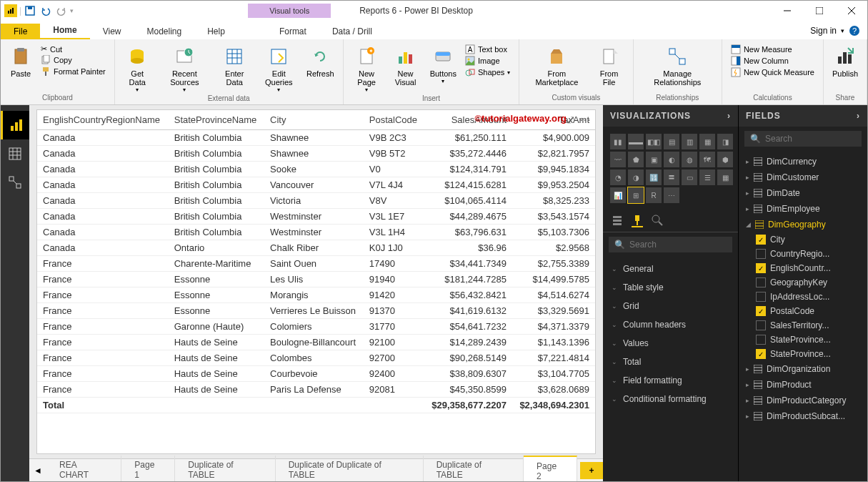 Image resolution: width=868 pixels, height=482 pixels. I want to click on field-table: ▸DimDate, so click(803, 193).